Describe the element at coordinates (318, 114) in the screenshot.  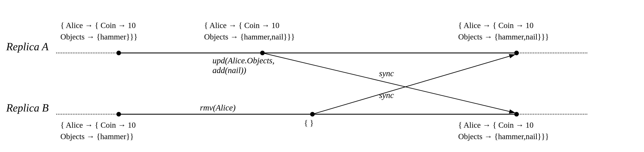
I see `timeline-b-main` at that location.